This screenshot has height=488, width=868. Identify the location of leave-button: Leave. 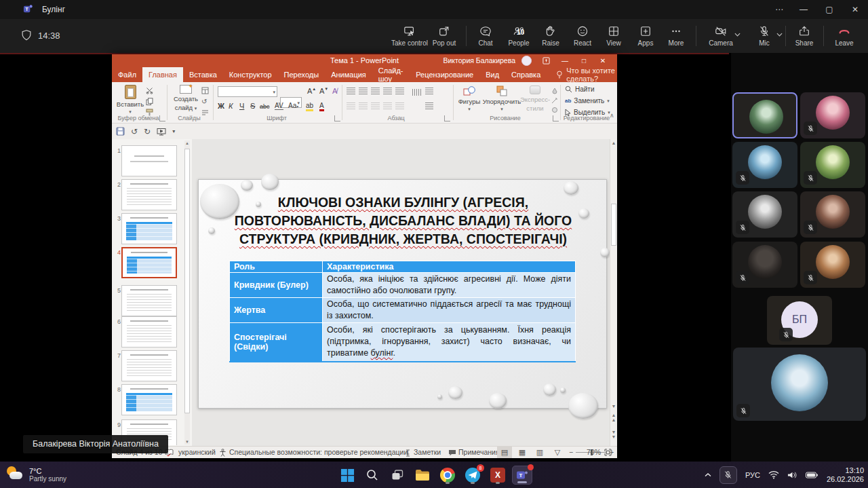
(844, 36).